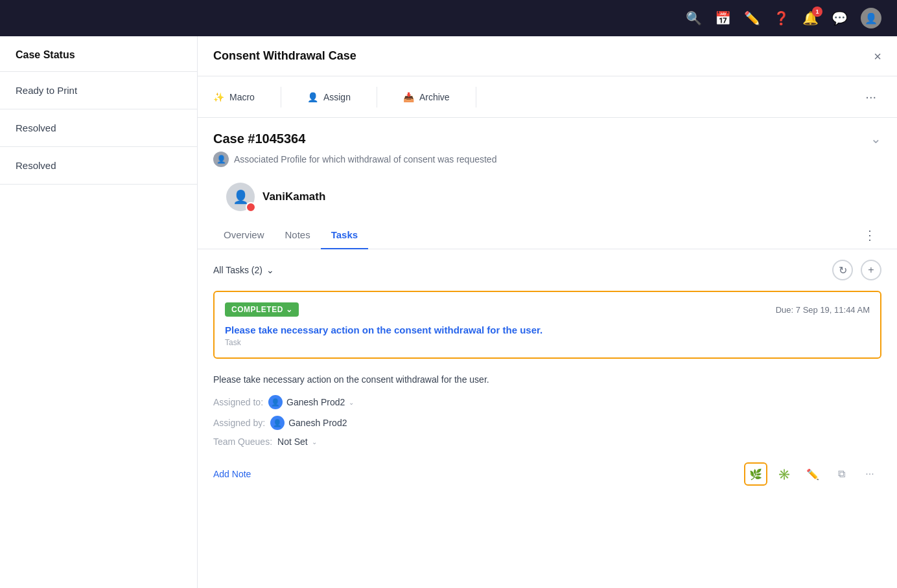 This screenshot has width=897, height=588. What do you see at coordinates (337, 97) in the screenshot?
I see `assign-label: Assign` at bounding box center [337, 97].